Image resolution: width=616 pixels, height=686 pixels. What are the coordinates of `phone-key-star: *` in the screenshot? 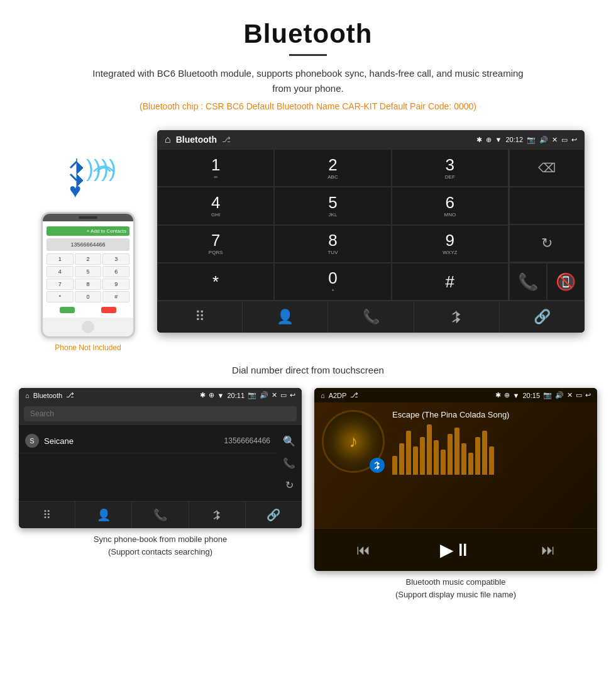 It's located at (60, 297).